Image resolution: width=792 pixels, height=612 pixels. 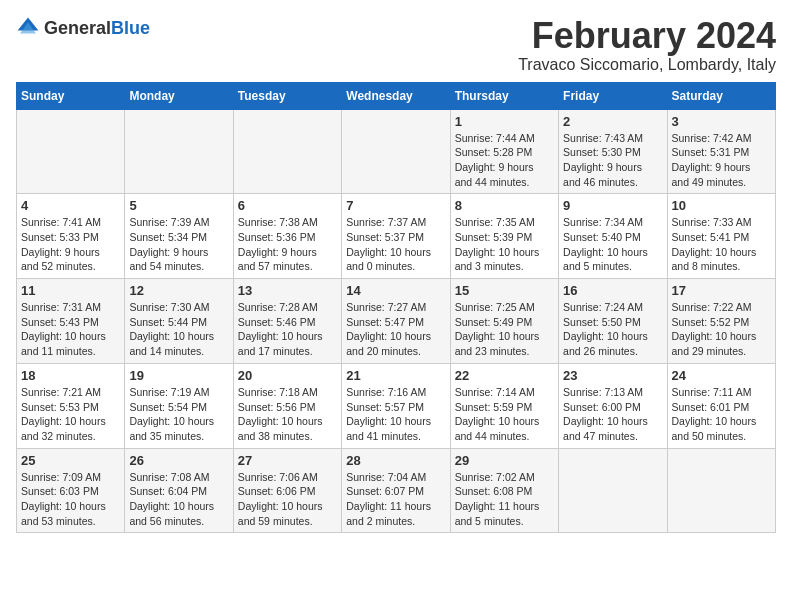 What do you see at coordinates (179, 322) in the screenshot?
I see `calendar-cell: 12Sunrise: 7:30 AM Sunset: 5:44 PM Dayli…` at bounding box center [179, 322].